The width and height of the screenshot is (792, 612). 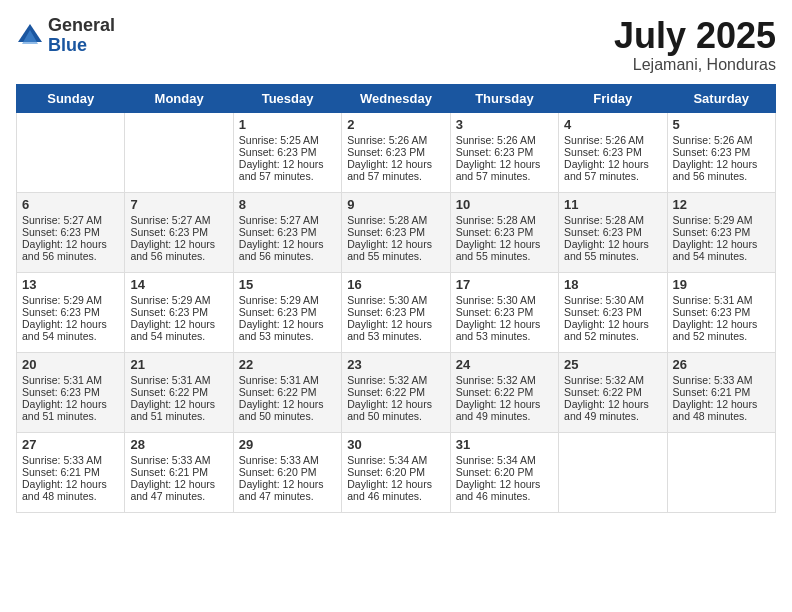 I want to click on calendar-day-cell: 4Sunrise: 5:26 AMSunset: 6:23 PMDaylight…, so click(x=613, y=152).